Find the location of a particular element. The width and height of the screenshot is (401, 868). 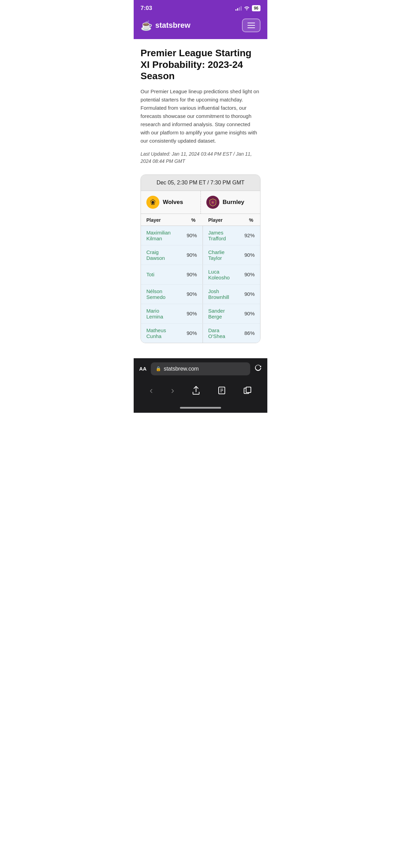

reload-button is located at coordinates (258, 369).